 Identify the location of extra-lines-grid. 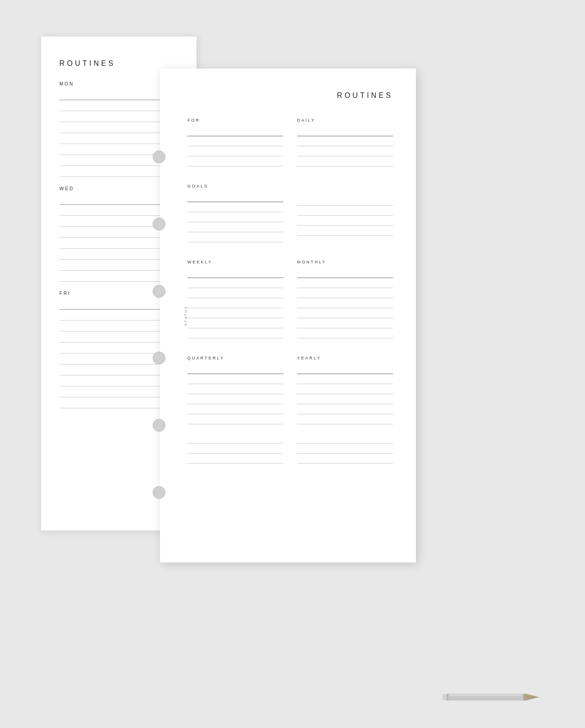
(290, 449).